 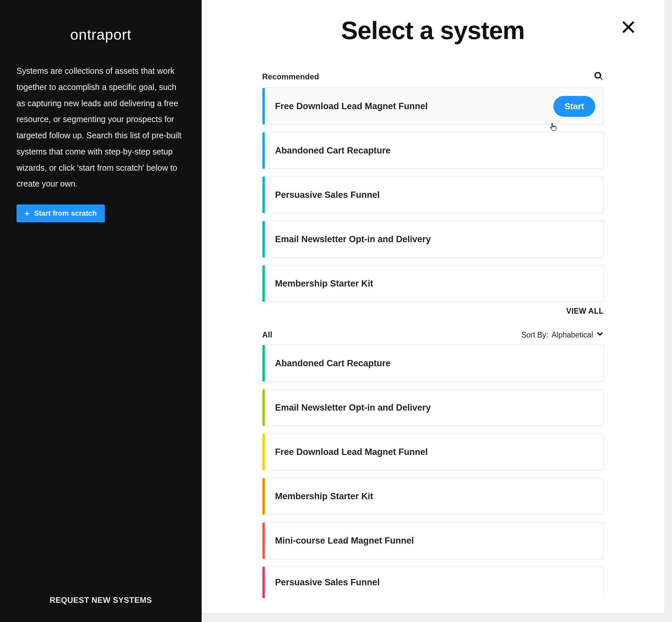 What do you see at coordinates (599, 77) in the screenshot?
I see `search-button` at bounding box center [599, 77].